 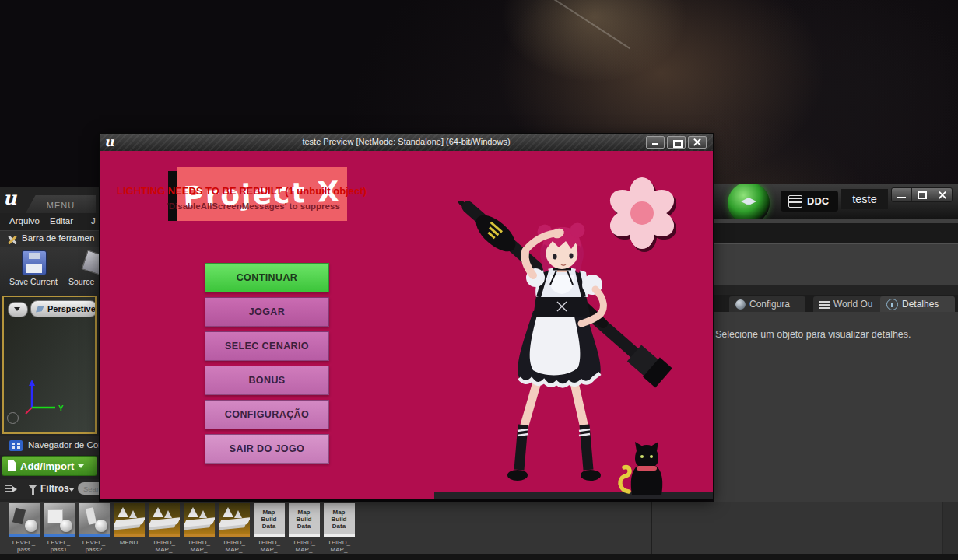 What do you see at coordinates (50, 445) in the screenshot?
I see `content-browser-header: Navegador de Con` at bounding box center [50, 445].